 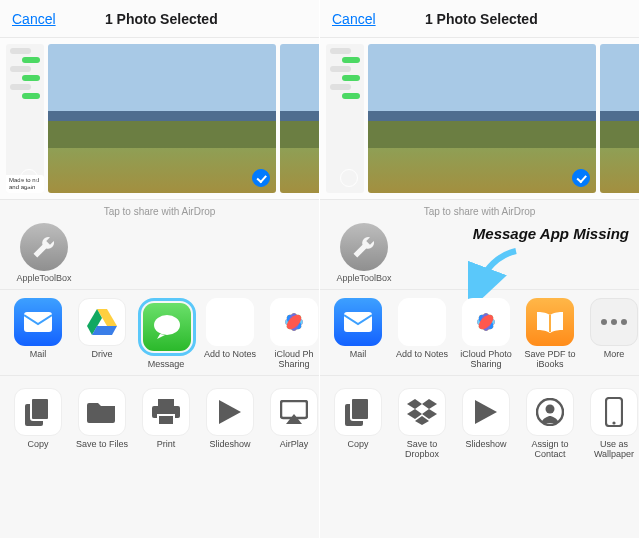 What do you see at coordinates (166, 364) in the screenshot?
I see `app-label: Message` at bounding box center [166, 364].